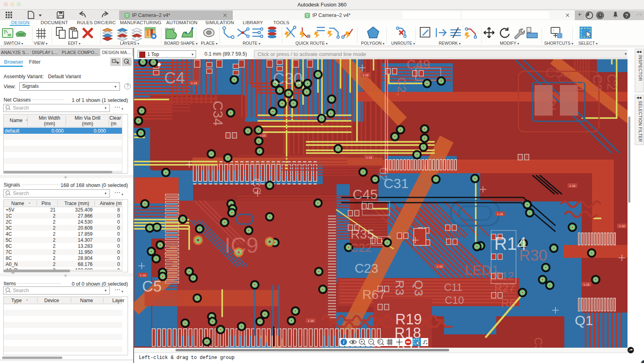 This screenshot has height=363, width=644. What do you see at coordinates (453, 287) in the screenshot?
I see `svg-text: C11` at bounding box center [453, 287].